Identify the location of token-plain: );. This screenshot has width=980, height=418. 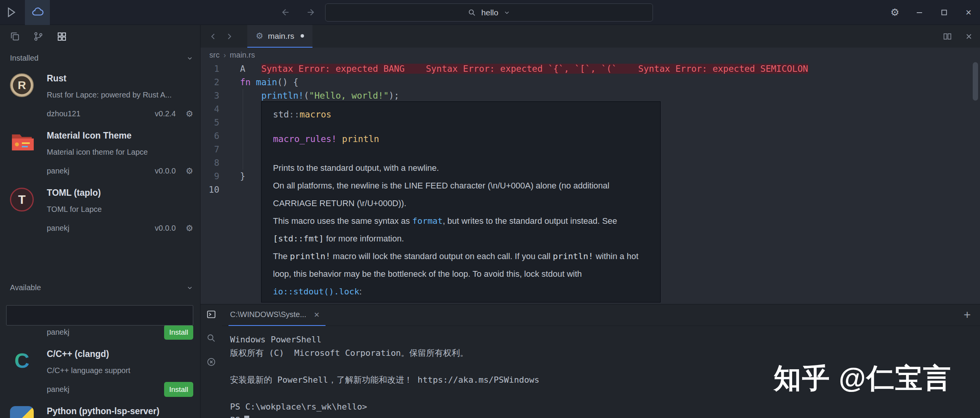
(394, 96).